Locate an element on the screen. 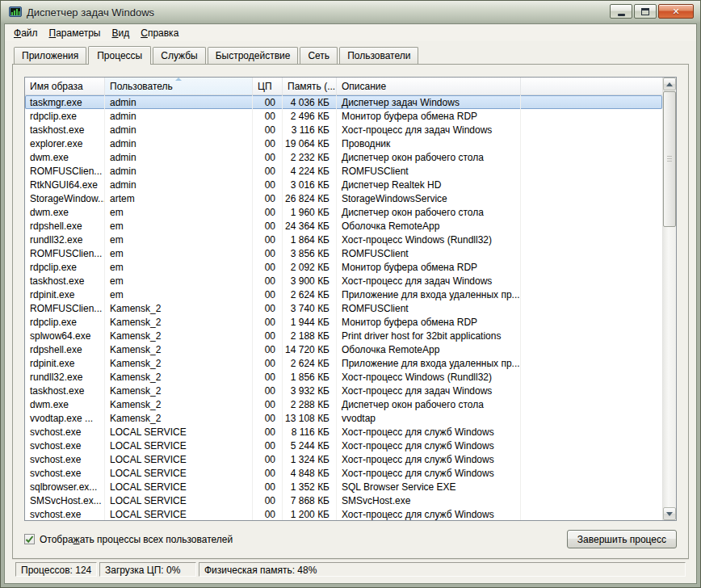  table-row: rdpshell.exeKamensk_20014 720 КБОболочка… is located at coordinates (344, 349).